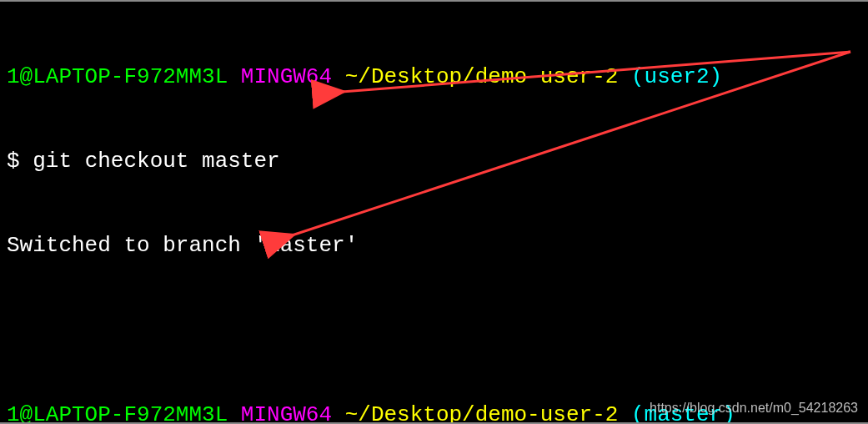 This screenshot has width=868, height=424. Describe the element at coordinates (287, 77) in the screenshot. I see `shell-env-1: MINGW64` at that location.